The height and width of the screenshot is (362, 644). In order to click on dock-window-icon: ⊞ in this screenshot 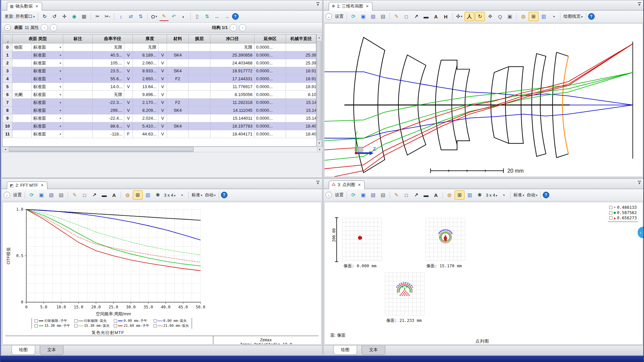, I will do `click(138, 195)`.